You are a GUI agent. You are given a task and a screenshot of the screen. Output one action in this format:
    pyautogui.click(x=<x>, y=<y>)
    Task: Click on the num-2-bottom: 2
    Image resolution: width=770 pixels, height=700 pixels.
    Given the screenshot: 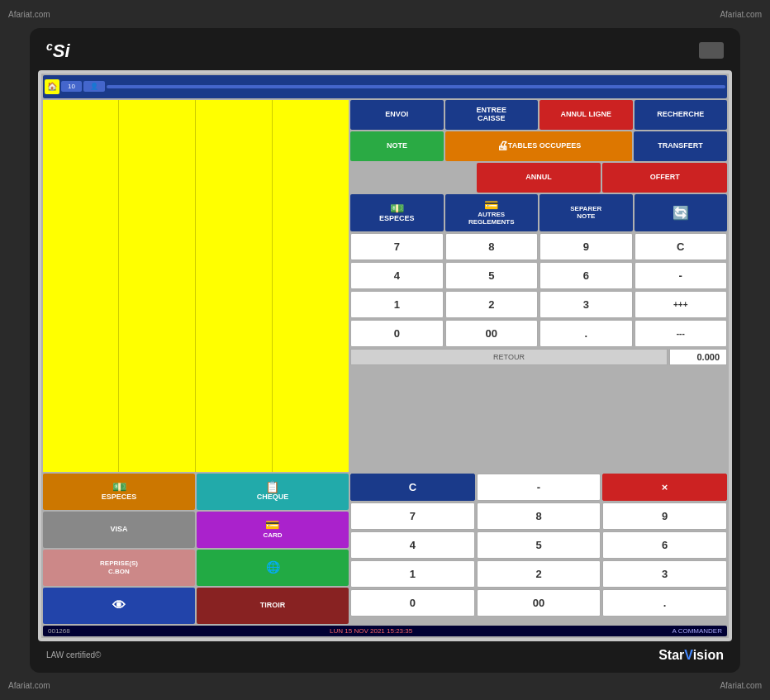 What is the action you would take?
    pyautogui.click(x=539, y=574)
    